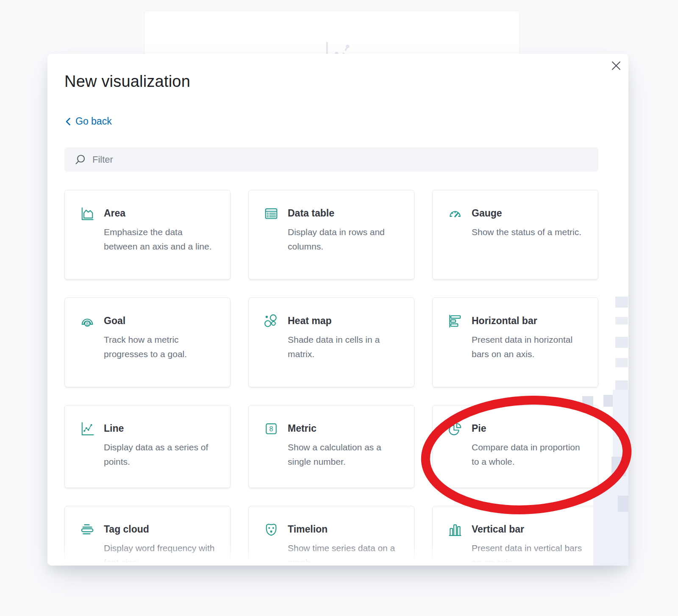 This screenshot has height=616, width=678. Describe the element at coordinates (345, 347) in the screenshot. I see `card-description: Shade data in cells in a matrix.` at that location.